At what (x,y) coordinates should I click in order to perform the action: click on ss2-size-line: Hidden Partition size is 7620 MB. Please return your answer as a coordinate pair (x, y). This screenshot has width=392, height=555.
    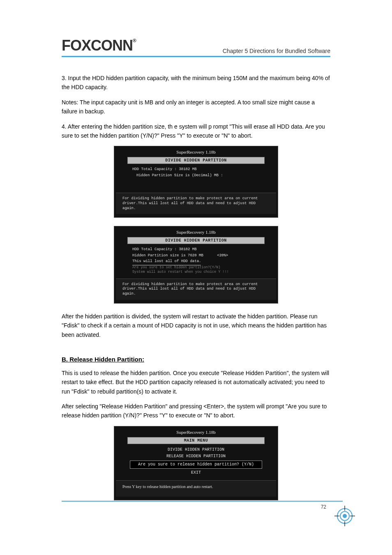
    Looking at the image, I should click on (168, 256).